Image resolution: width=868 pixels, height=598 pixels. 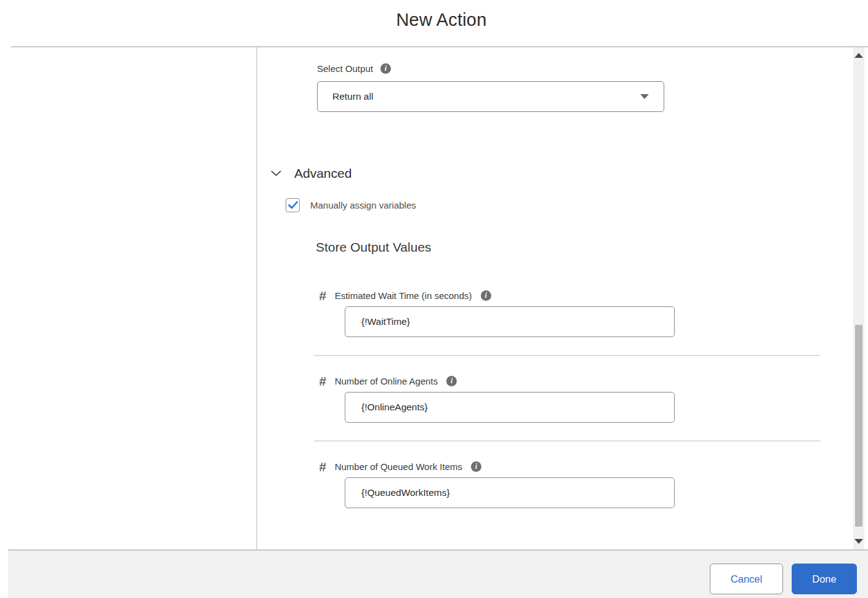 I want to click on advanced-section-toggle: Advanced, so click(x=311, y=173).